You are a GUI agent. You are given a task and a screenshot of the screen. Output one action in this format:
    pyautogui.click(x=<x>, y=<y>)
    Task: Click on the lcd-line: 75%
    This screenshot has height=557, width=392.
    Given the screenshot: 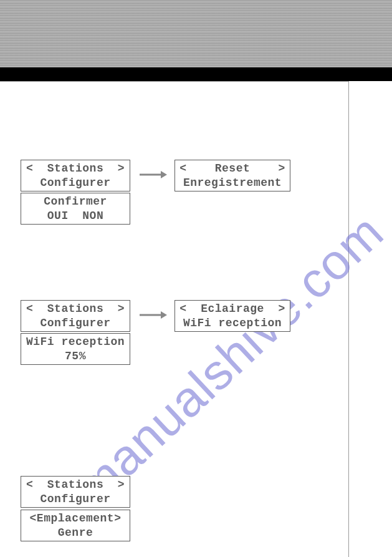 What is the action you would take?
    pyautogui.click(x=75, y=357)
    